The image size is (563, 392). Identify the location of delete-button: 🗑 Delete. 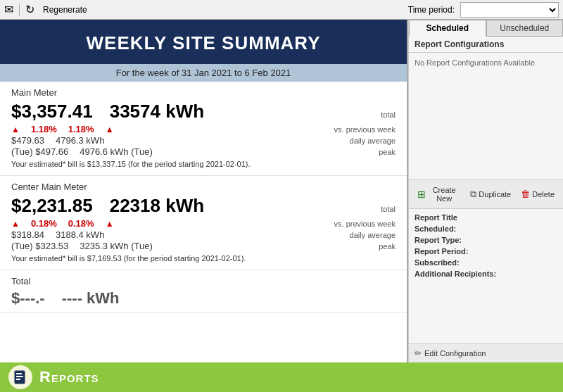
(538, 194).